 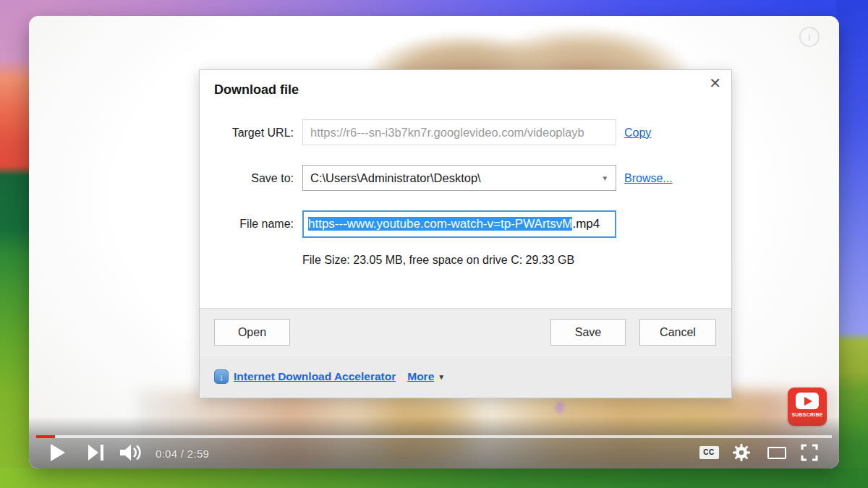 What do you see at coordinates (434, 478) in the screenshot?
I see `wallpaper-bottom-edge` at bounding box center [434, 478].